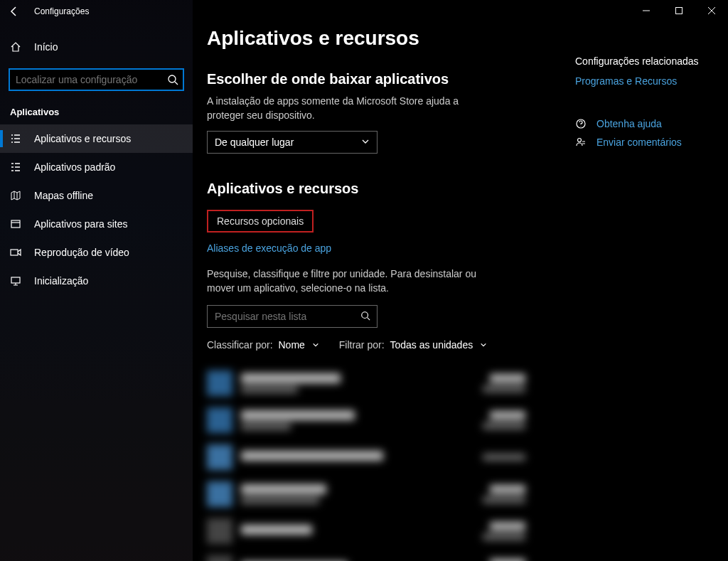 This screenshot has height=561, width=728. I want to click on app-search, so click(292, 316).